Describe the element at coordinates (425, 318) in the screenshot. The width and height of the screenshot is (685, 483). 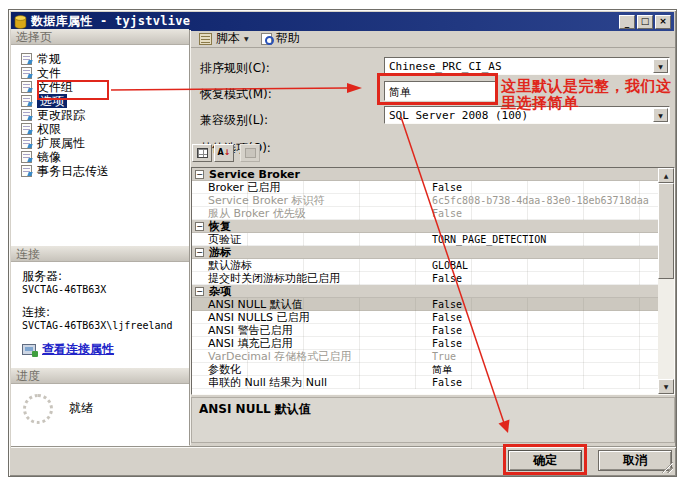
I see `grid-row: ANSI NULLS 已启用False` at that location.